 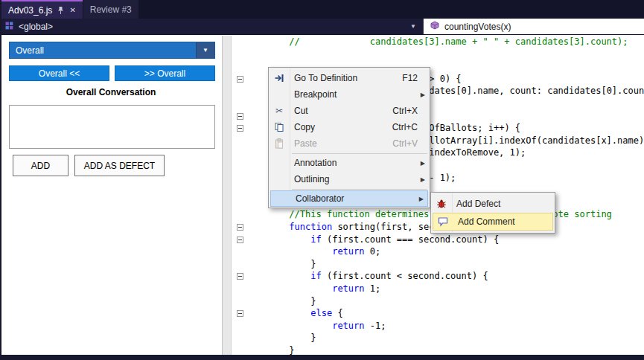 What do you see at coordinates (279, 127) in the screenshot?
I see `copy-icon` at bounding box center [279, 127].